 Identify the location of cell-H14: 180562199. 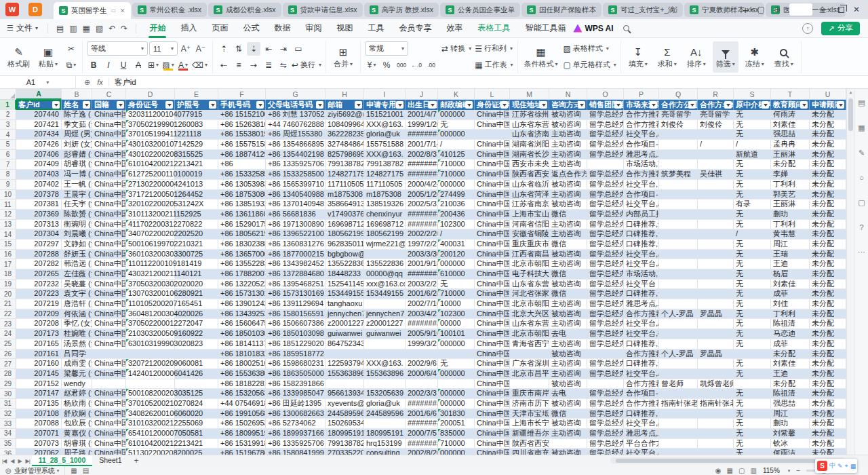
(344, 235).